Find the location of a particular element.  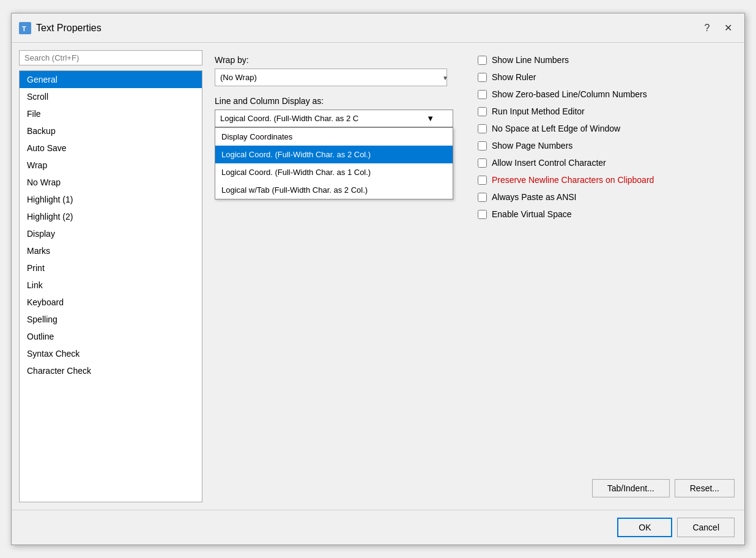

checkbox-enable-virtual-space is located at coordinates (482, 214).